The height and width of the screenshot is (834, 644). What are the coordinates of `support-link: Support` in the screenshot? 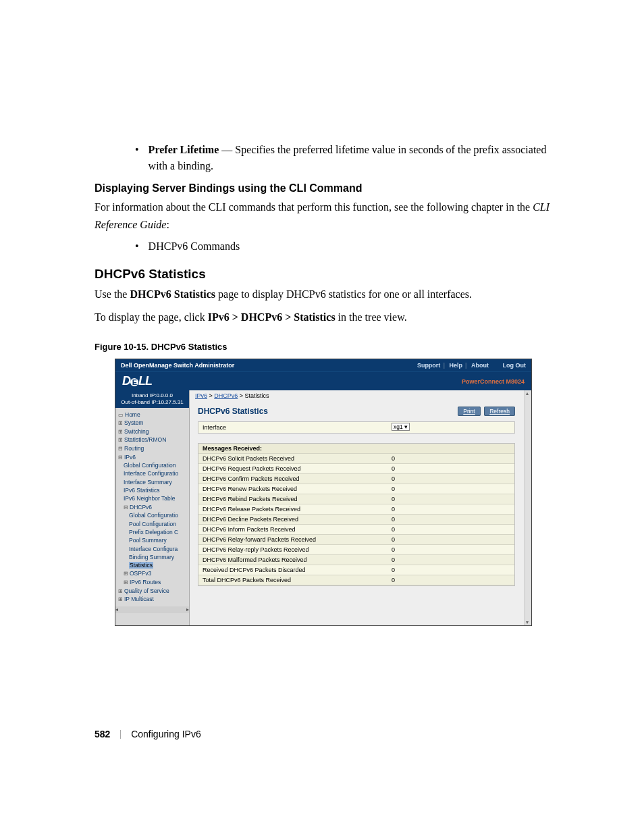 It's located at (429, 365).